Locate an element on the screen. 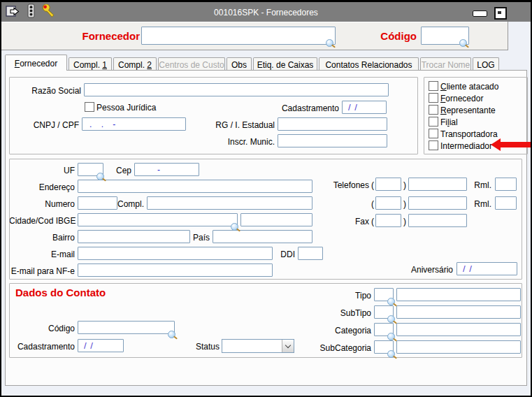 Image resolution: width=532 pixels, height=397 pixels. representante-checkbox is located at coordinates (433, 110).